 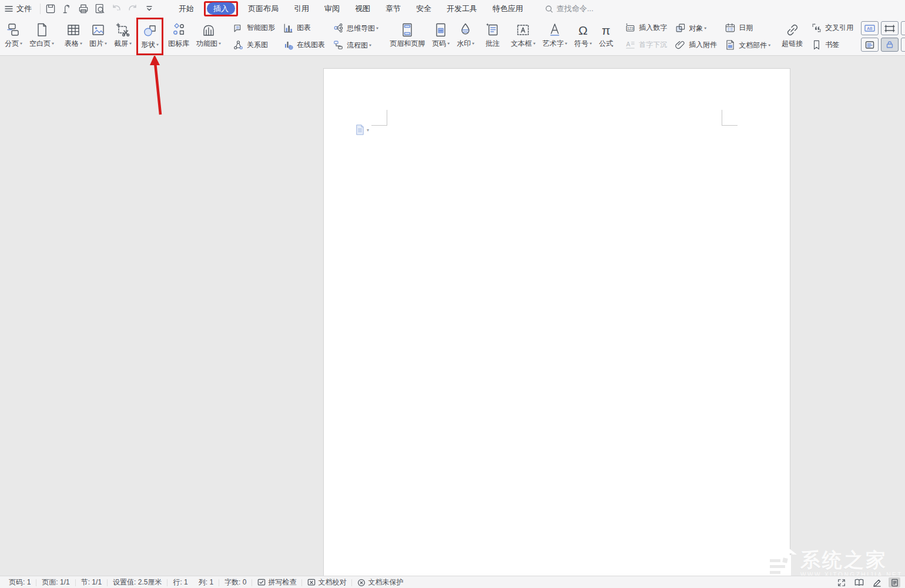 What do you see at coordinates (870, 28) in the screenshot?
I see `text-field-control-button: AB` at bounding box center [870, 28].